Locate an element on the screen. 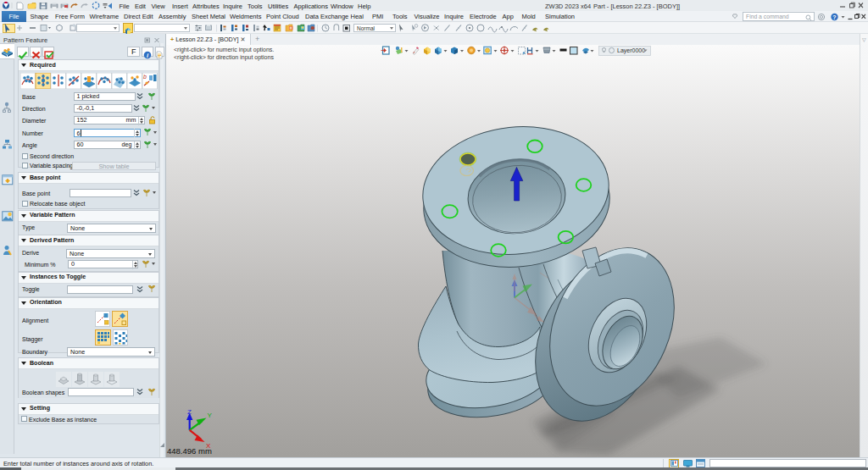  svg-text: b is located at coordinates (145, 76).